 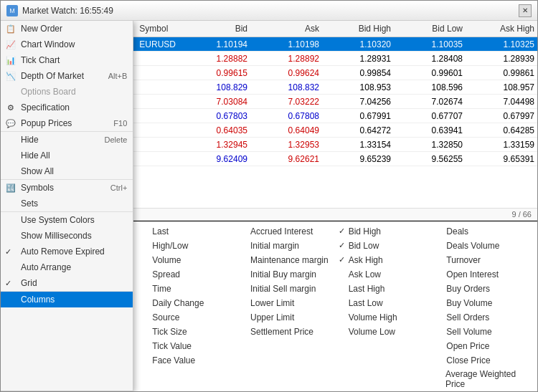 I want to click on column-item: Daily Change, so click(x=188, y=303).